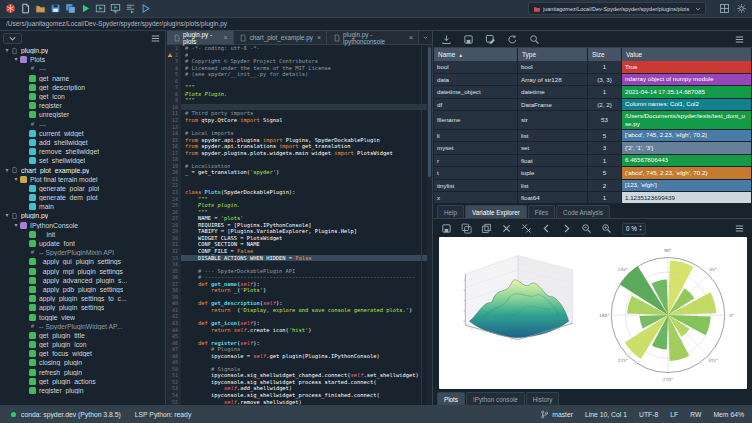 The image size is (752, 423). What do you see at coordinates (82, 252) in the screenshot?
I see `outline-item: #-- SpyderPluginMixin API` at bounding box center [82, 252].